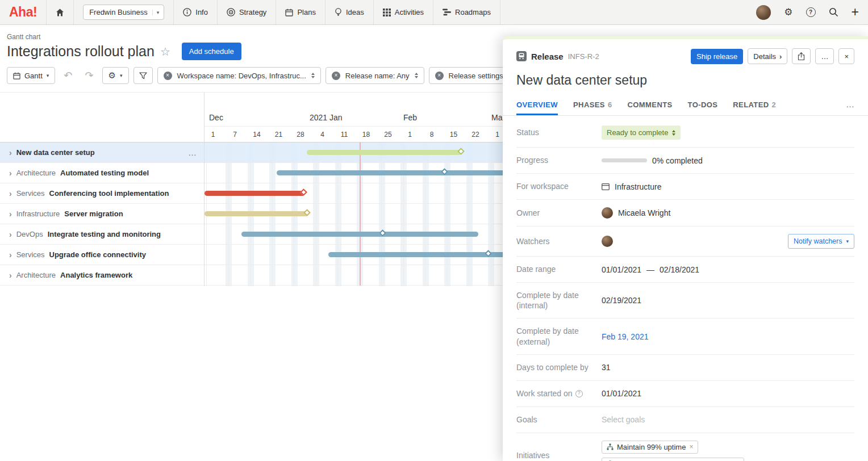  Describe the element at coordinates (811, 12) in the screenshot. I see `help-button: ?` at that location.